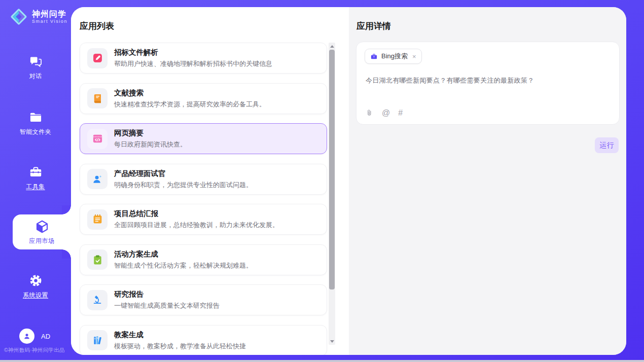 Image resolution: width=644 pixels, height=362 pixels. Describe the element at coordinates (35, 180) in the screenshot. I see `sidebar: 神州问学 Smart Vision 对话 智能文件夹 工具集 应用市场 系统设置…` at that location.